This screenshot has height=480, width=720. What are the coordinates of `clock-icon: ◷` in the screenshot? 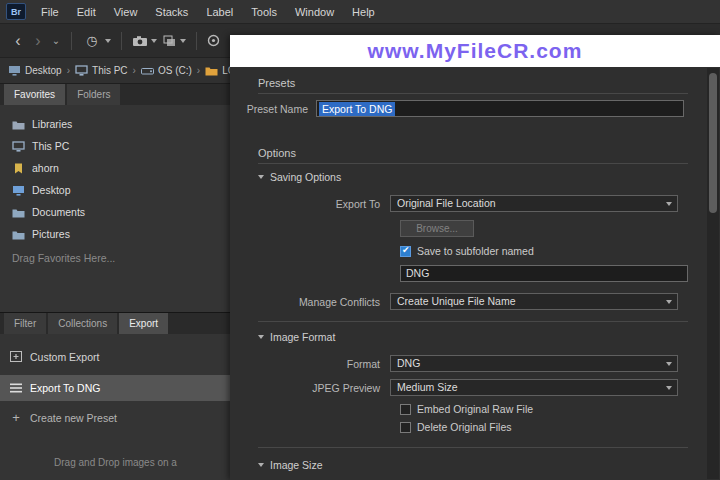 It's located at (92, 41).